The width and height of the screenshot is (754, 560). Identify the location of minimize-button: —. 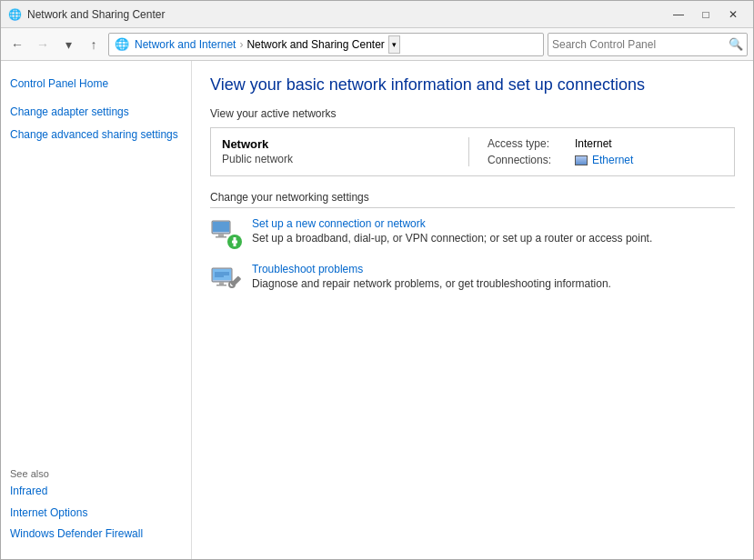
(679, 15).